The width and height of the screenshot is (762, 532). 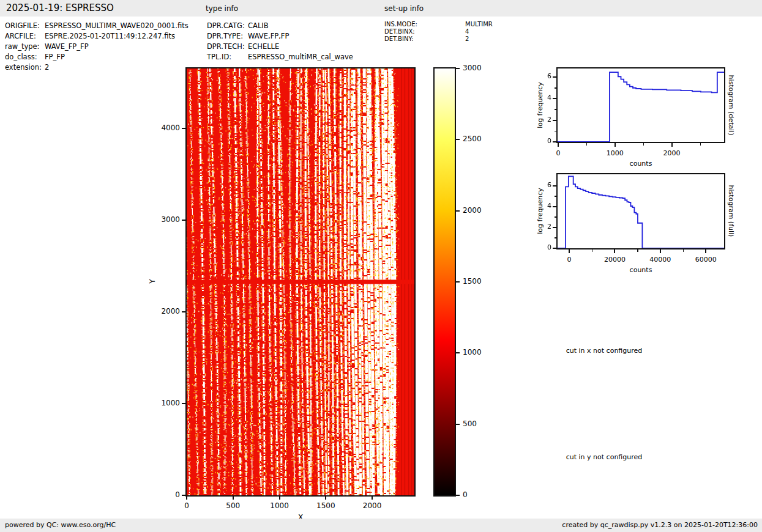 What do you see at coordinates (225, 36) in the screenshot?
I see `field-label: DPR.TYPE:` at bounding box center [225, 36].